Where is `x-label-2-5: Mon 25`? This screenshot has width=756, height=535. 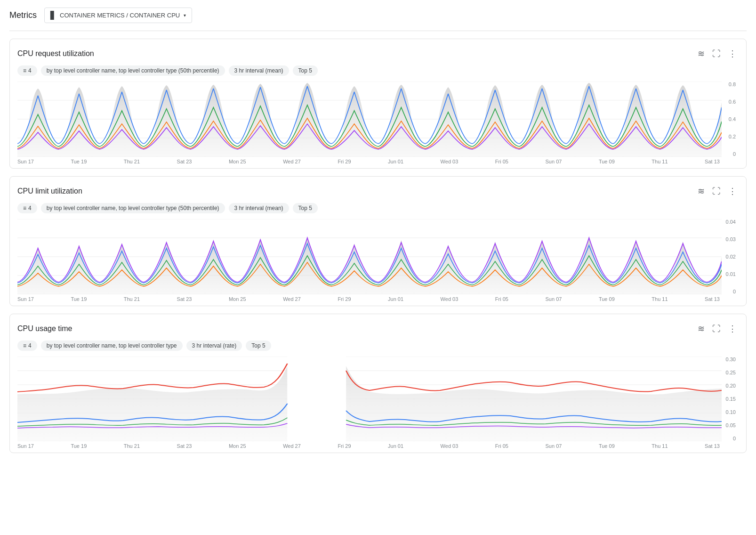 x-label-2-5: Mon 25 is located at coordinates (237, 299).